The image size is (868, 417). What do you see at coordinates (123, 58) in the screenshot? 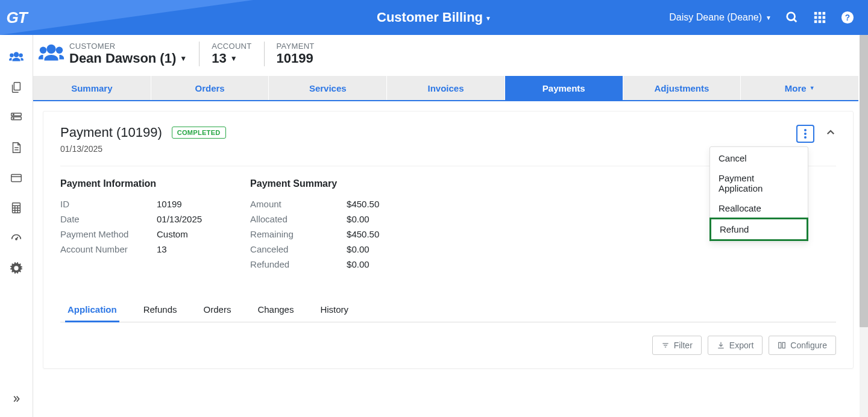
I see `customer-value: Dean Dawson (1)` at bounding box center [123, 58].